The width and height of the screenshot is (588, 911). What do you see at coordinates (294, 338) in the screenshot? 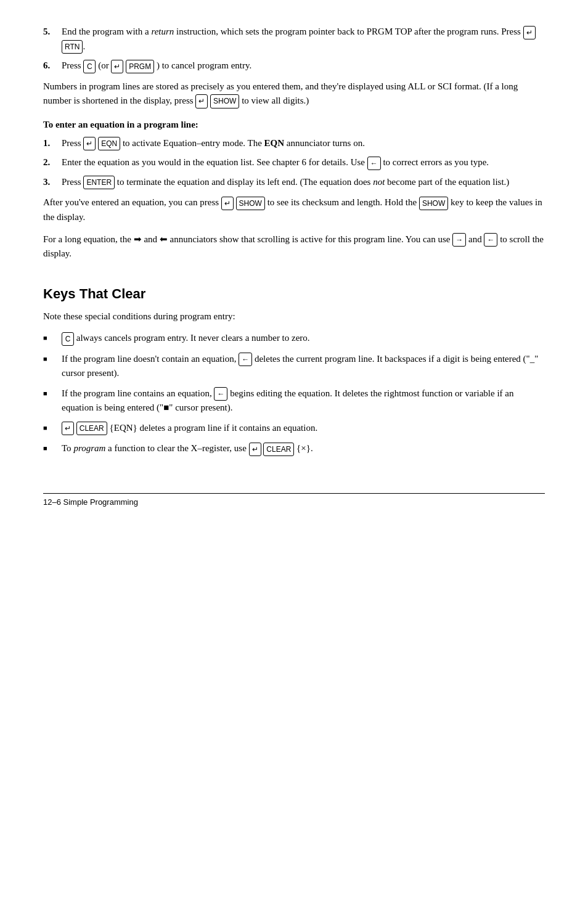
I see `bullet-1: ■ C always cancels program entry. It nev…` at bounding box center [294, 338].